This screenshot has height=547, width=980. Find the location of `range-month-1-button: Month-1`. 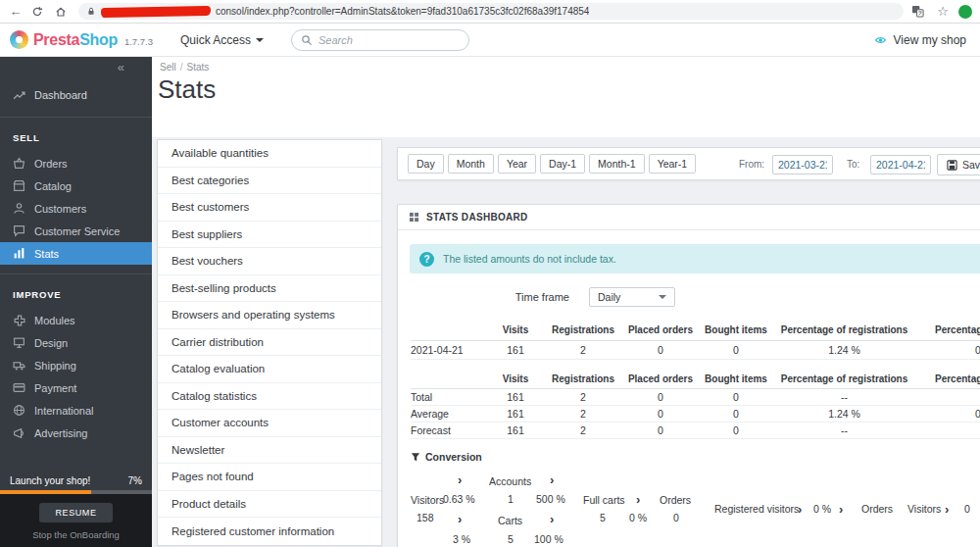

range-month-1-button: Month-1 is located at coordinates (617, 164).